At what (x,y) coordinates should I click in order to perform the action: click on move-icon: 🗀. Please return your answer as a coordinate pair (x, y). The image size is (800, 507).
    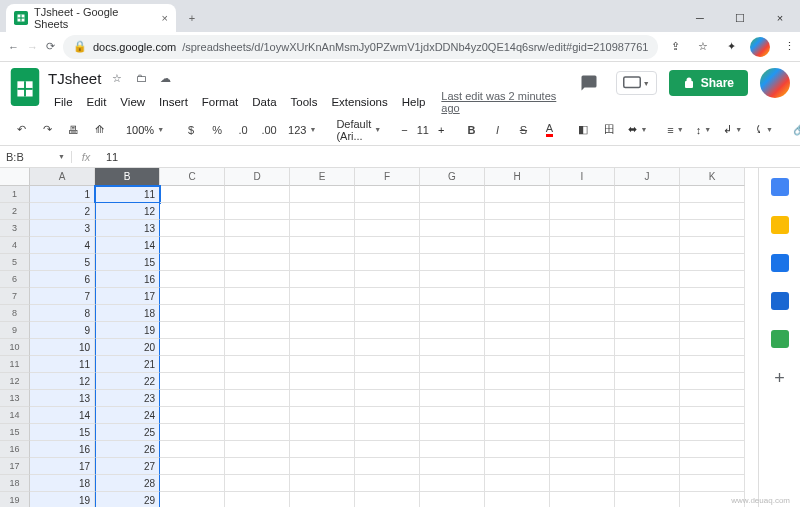
    Looking at the image, I should click on (141, 78).